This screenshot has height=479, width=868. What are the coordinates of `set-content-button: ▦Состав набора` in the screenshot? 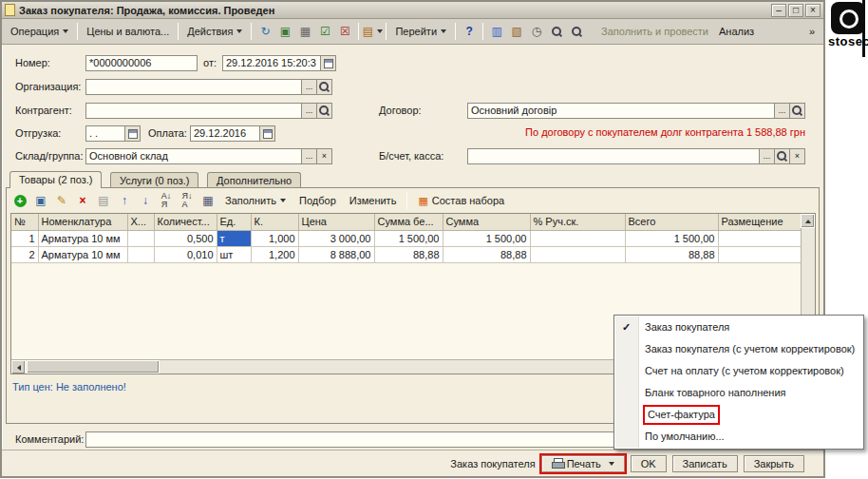 It's located at (462, 201).